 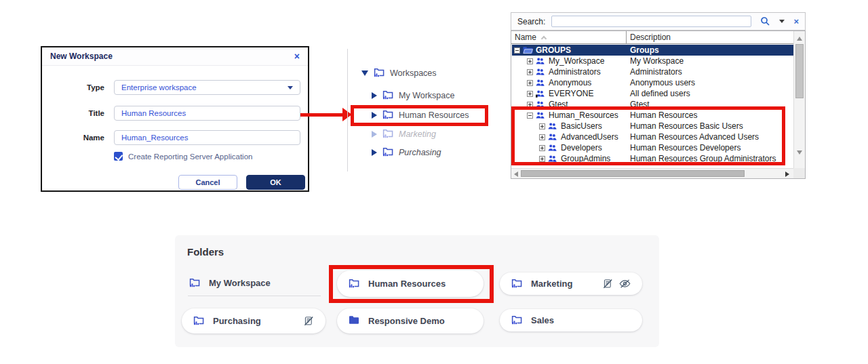 I want to click on folder-card: Purchasing, so click(x=254, y=321).